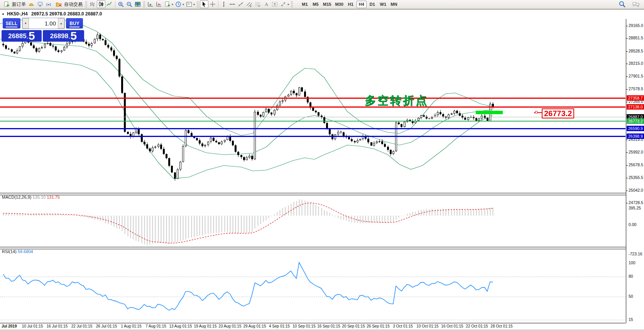 This screenshot has width=644, height=331. What do you see at coordinates (49, 4) in the screenshot?
I see `signal-icon` at bounding box center [49, 4].